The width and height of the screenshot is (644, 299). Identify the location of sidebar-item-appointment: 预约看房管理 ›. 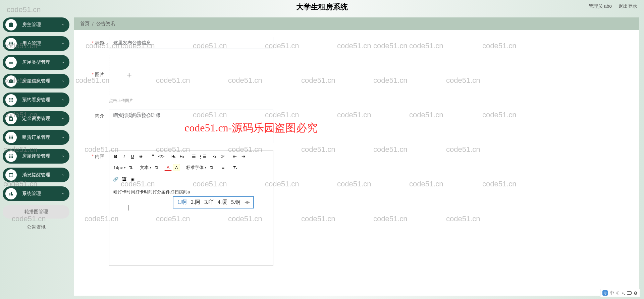
(36, 100).